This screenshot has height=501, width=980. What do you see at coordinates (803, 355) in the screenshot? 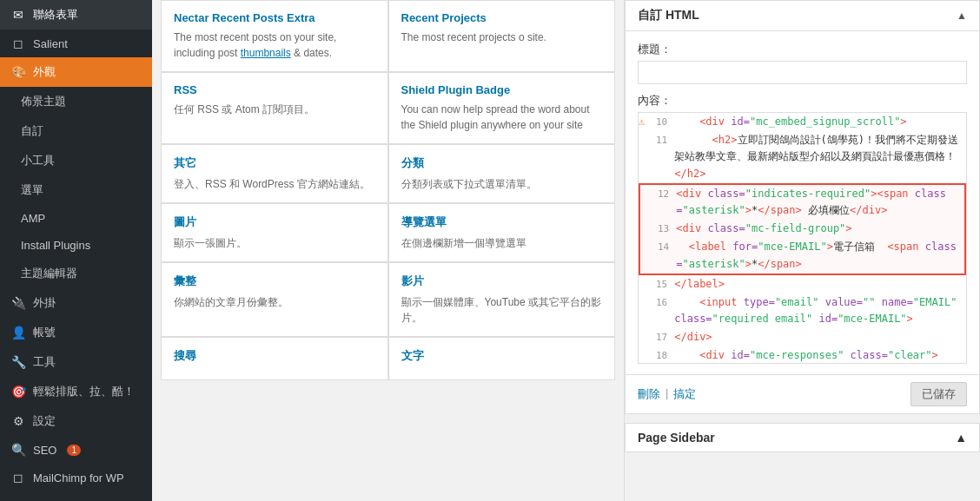
I see `code-line-18: 18 <div id="mce-responses" class="clear"…` at bounding box center [803, 355].